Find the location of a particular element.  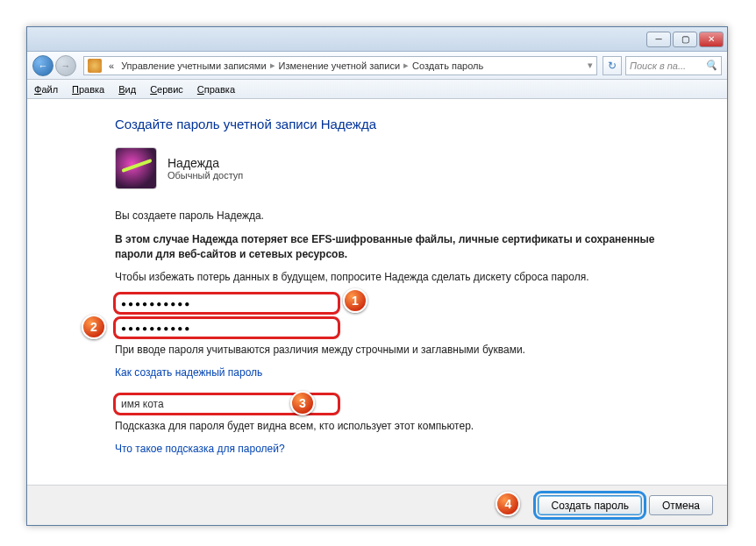

nav-bar: ← → « Управление учетными записями ▸ Изм… is located at coordinates (377, 66).